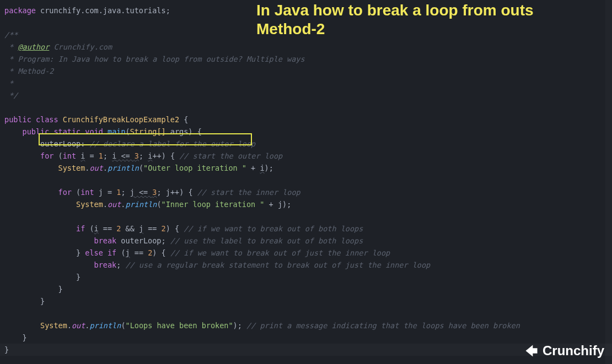  Describe the element at coordinates (103, 10) in the screenshot. I see `package-name: crunchify.com.java.tutorials` at that location.